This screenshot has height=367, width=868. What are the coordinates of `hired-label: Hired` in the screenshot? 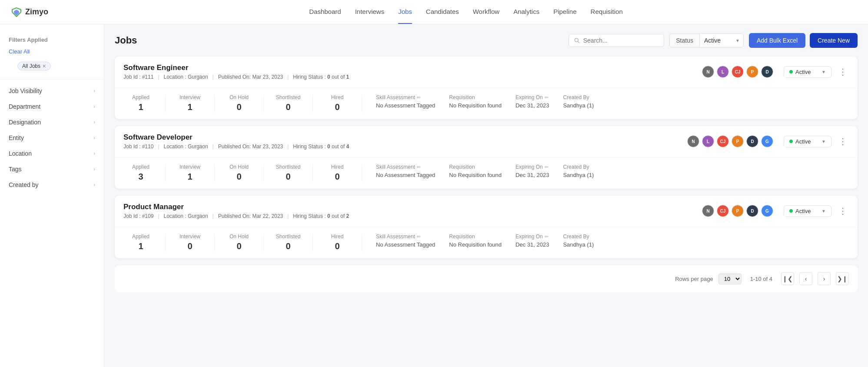 It's located at (337, 237).